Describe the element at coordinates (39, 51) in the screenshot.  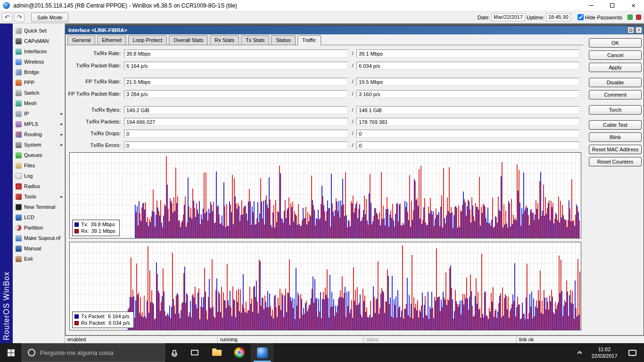
I see `sidebar-item-interfaces: Interfaces` at that location.